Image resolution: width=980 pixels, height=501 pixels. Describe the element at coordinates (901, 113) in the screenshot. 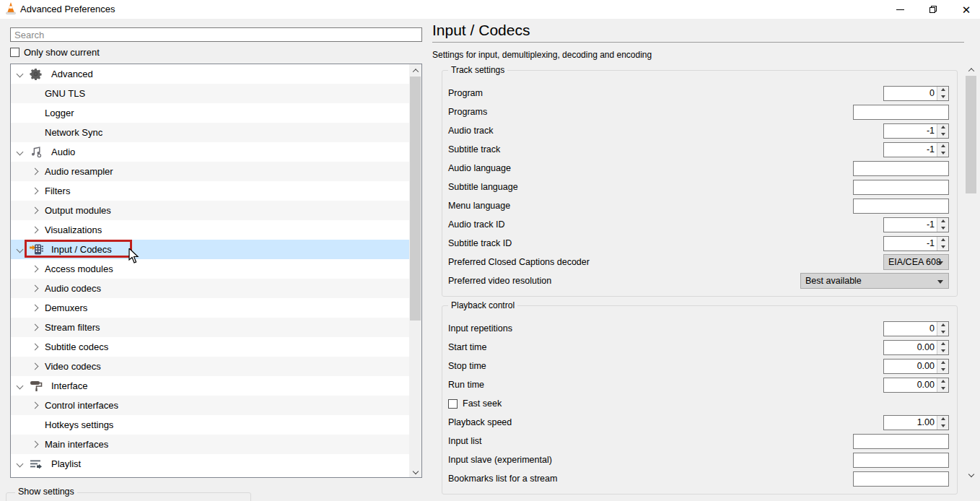

I see `programs-input` at that location.